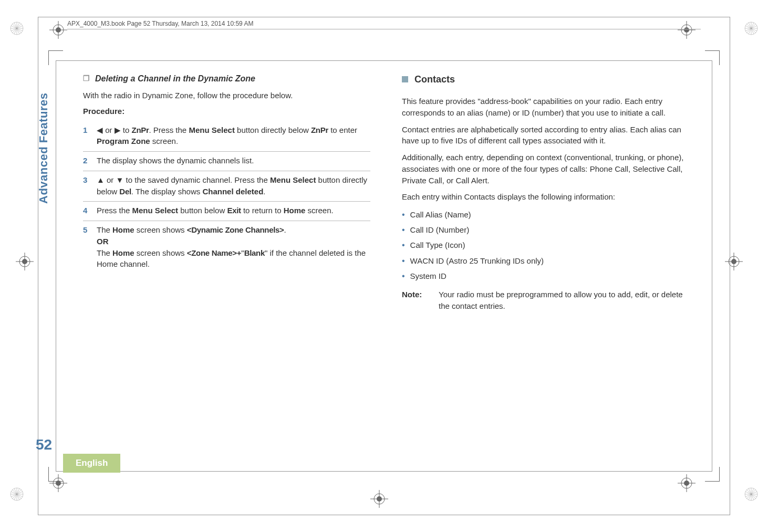  Describe the element at coordinates (123, 141) in the screenshot. I see `ui-label: Program Zone` at that location.